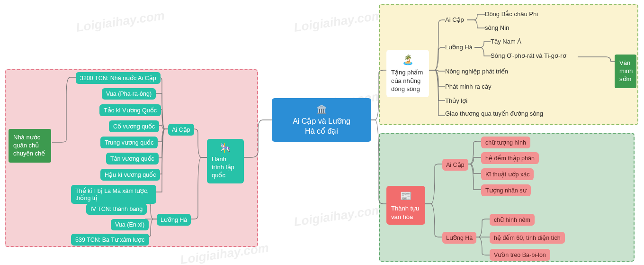 The width and height of the screenshot is (644, 265). Describe the element at coordinates (408, 60) in the screenshot. I see `palm-icon: 🏝️` at that location.